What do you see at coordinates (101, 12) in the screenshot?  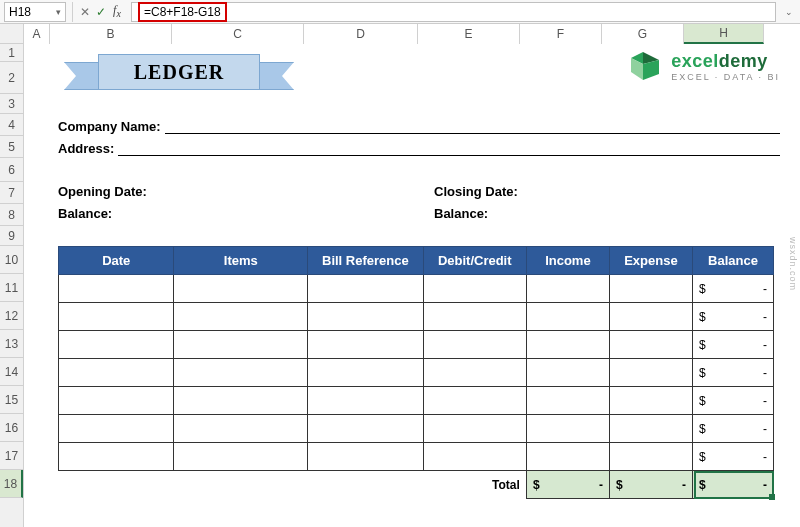 I see `confirm-icon: ✓` at bounding box center [101, 12].